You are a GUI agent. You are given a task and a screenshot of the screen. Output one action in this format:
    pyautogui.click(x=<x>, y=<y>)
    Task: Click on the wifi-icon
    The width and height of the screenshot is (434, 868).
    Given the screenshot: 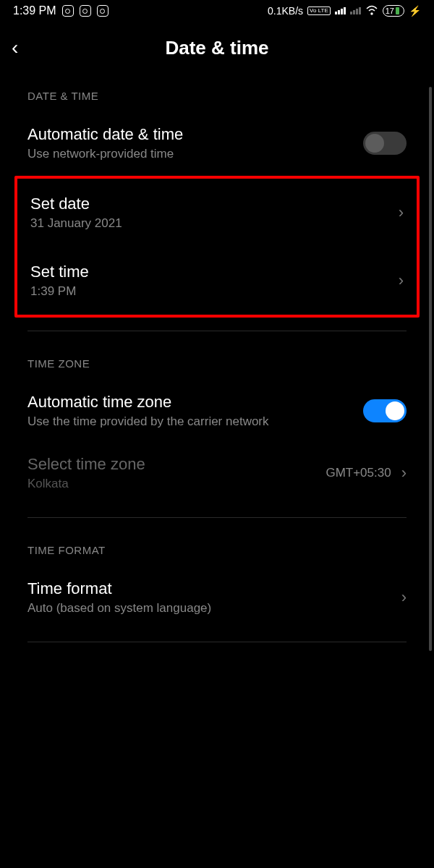 What is the action you would take?
    pyautogui.click(x=372, y=12)
    